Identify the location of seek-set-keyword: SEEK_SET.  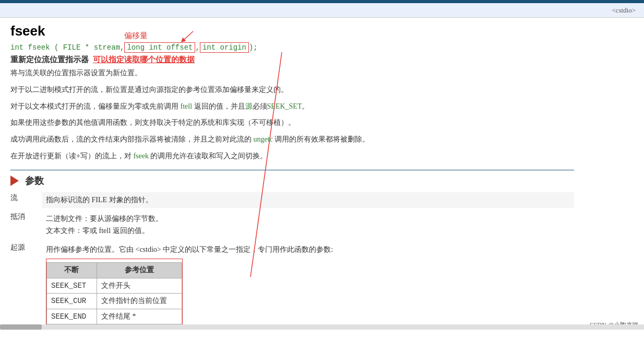
(285, 107).